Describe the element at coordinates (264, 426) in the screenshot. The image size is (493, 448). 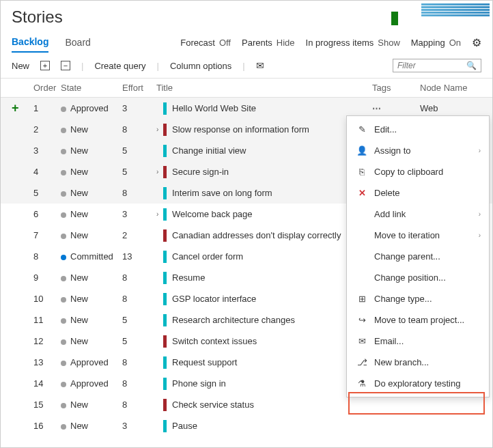
I see `title-cell: Pause` at that location.